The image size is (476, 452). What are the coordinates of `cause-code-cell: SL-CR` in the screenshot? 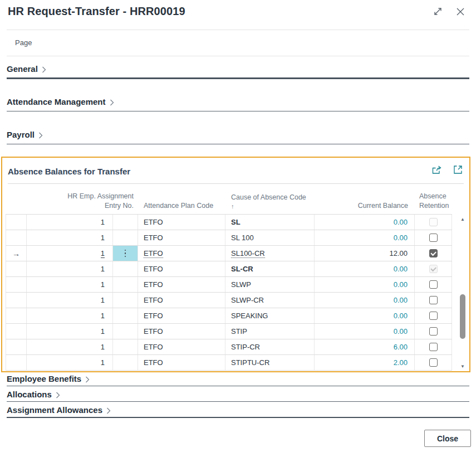 It's located at (270, 269).